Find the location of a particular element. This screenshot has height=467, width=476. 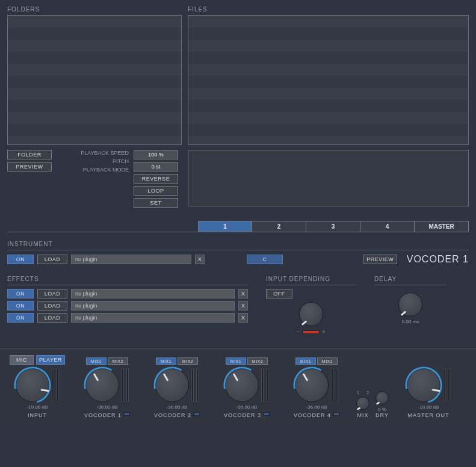

pitch-value: 0 st is located at coordinates (156, 167).